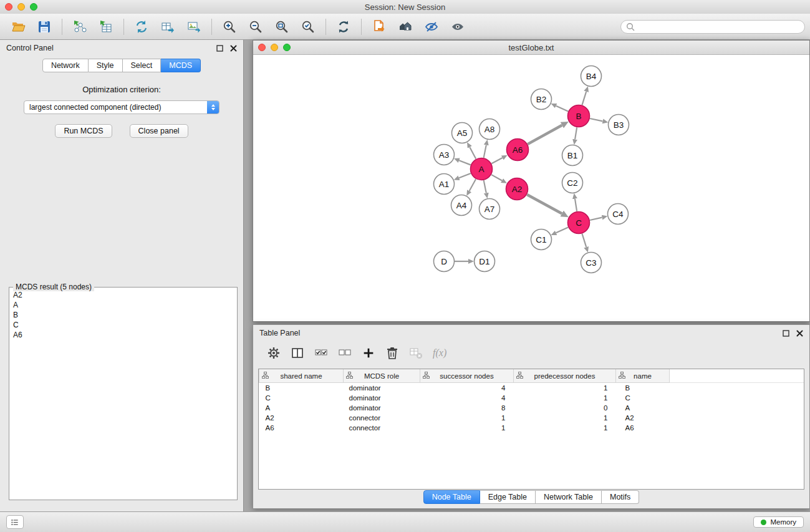  Describe the element at coordinates (345, 353) in the screenshot. I see `deselect-all-columns-button` at that location.